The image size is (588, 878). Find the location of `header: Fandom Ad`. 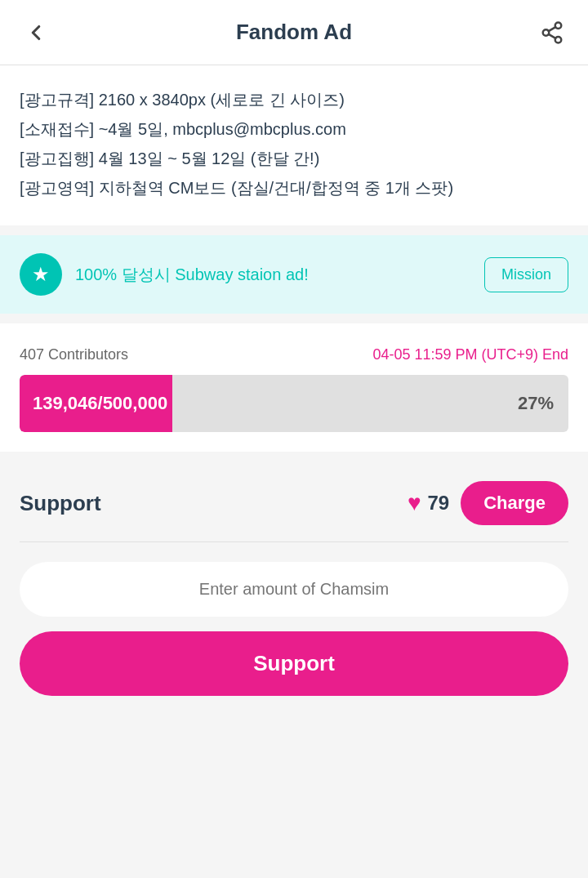

header: Fandom Ad is located at coordinates (294, 33).